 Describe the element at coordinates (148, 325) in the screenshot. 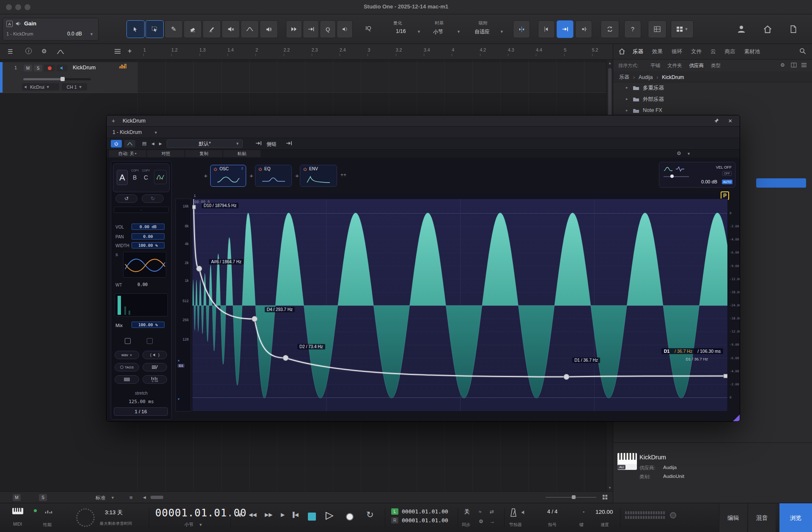

I see `mix-value: 100.00 %` at that location.